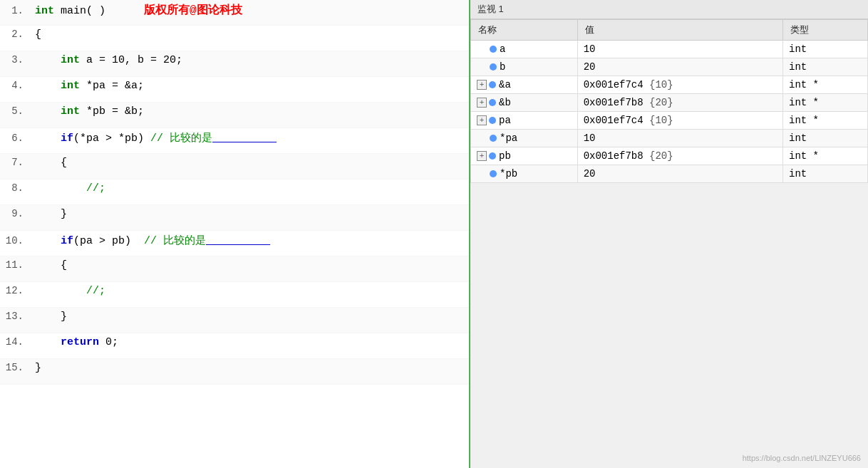 The width and height of the screenshot is (868, 468). What do you see at coordinates (590, 174) in the screenshot?
I see `value-text: 20` at bounding box center [590, 174].